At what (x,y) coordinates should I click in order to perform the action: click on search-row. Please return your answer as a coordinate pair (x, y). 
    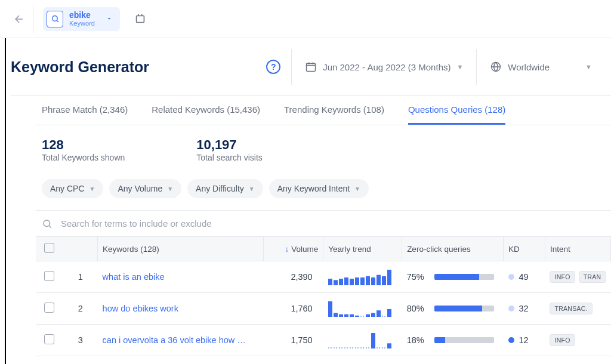
    Looking at the image, I should click on (323, 223).